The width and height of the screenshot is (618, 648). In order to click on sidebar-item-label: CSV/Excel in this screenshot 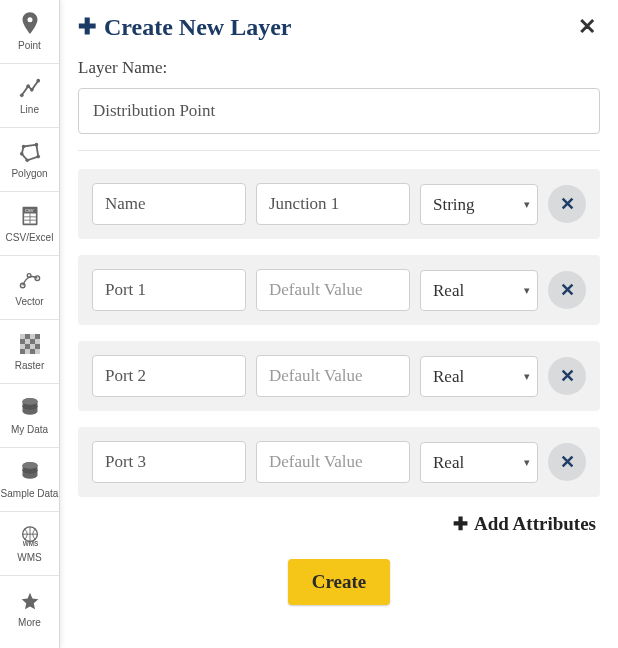, I will do `click(30, 238)`.